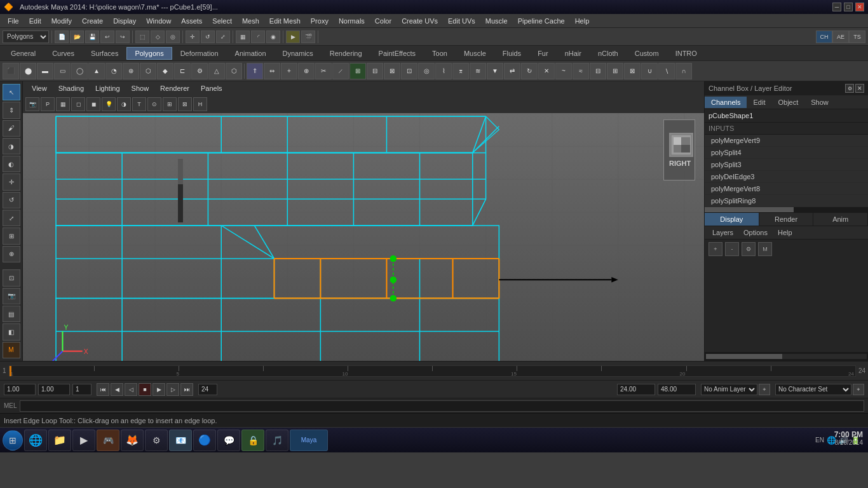 The height and width of the screenshot is (488, 868). What do you see at coordinates (475, 53) in the screenshot?
I see `tab-muscle: Muscle` at bounding box center [475, 53].